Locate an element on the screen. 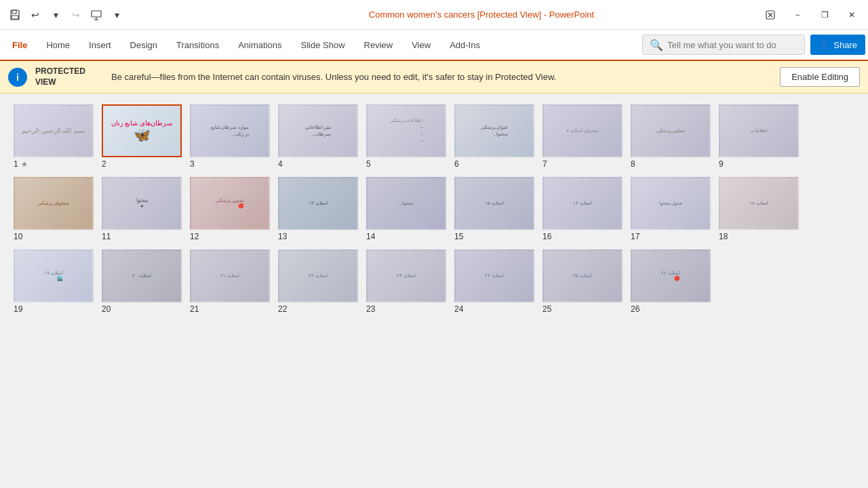  tab-slideshow: Slide Show is located at coordinates (323, 45).